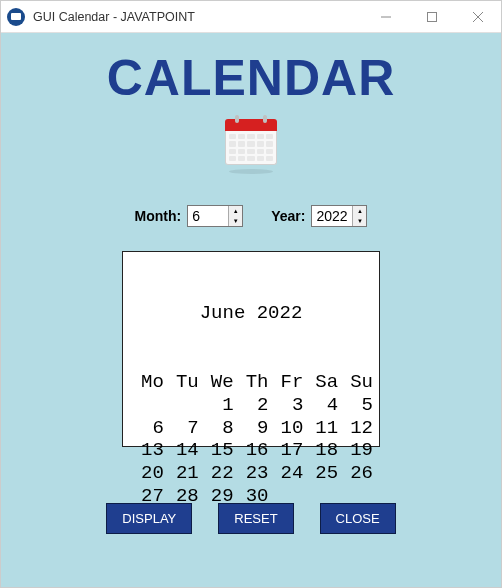 This screenshot has height=588, width=502. I want to click on year-label: Year:, so click(288, 216).